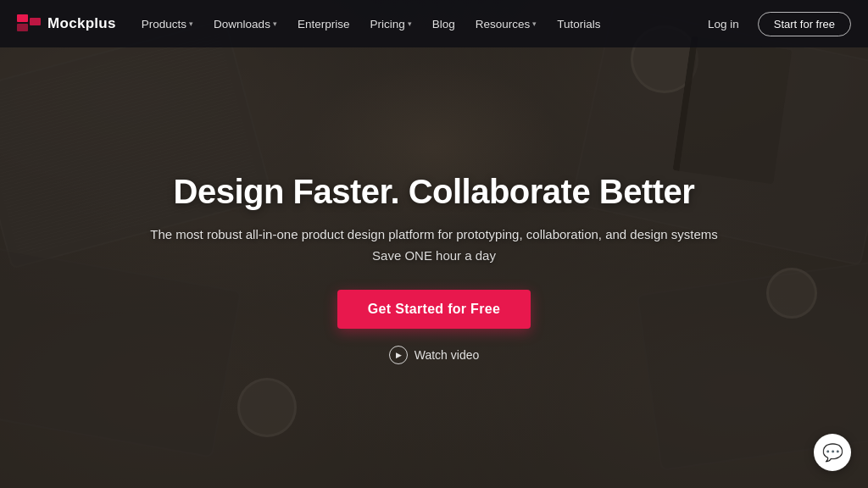  I want to click on chat-widget: 💬, so click(832, 452).